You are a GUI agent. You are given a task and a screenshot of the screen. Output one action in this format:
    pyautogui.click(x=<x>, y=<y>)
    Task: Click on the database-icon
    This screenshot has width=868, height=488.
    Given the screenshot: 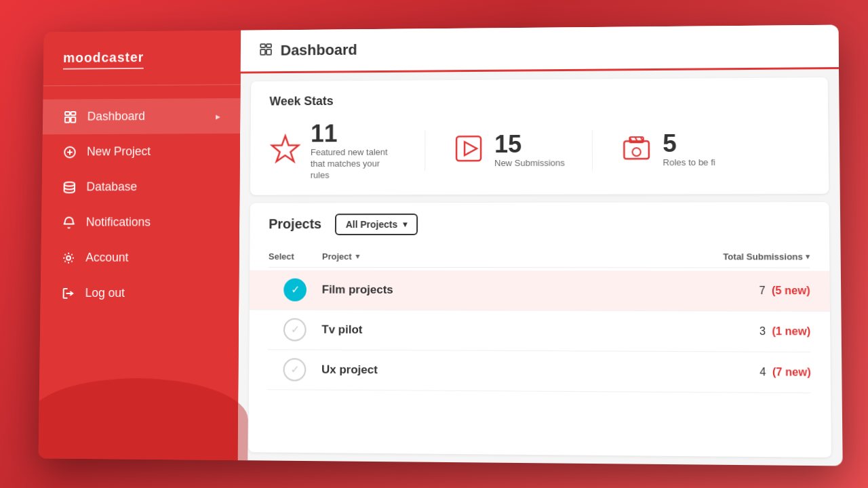 What is the action you would take?
    pyautogui.click(x=69, y=187)
    